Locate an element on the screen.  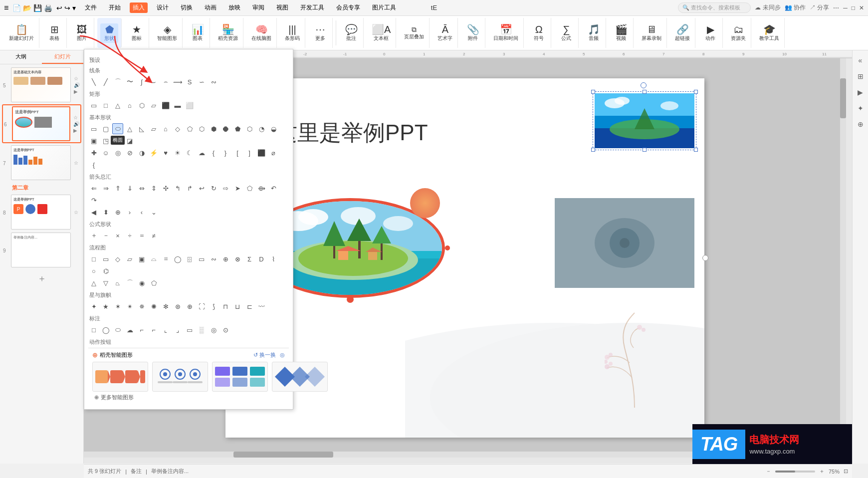
menu-slideshow: 放映 is located at coordinates (234, 8).